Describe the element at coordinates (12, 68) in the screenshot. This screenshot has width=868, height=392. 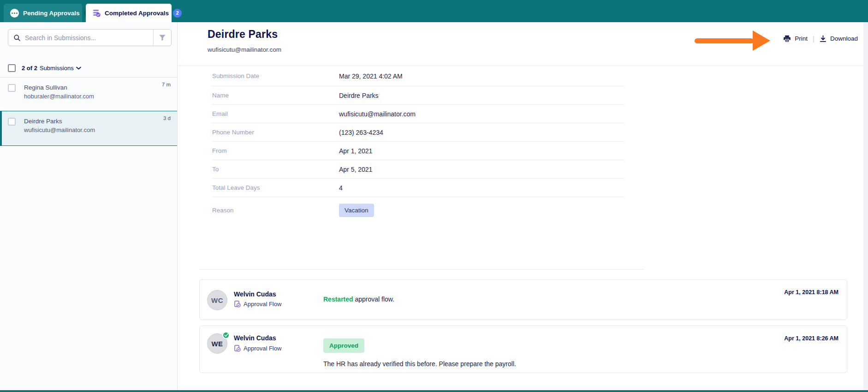
I see `select-all-checkbox` at that location.